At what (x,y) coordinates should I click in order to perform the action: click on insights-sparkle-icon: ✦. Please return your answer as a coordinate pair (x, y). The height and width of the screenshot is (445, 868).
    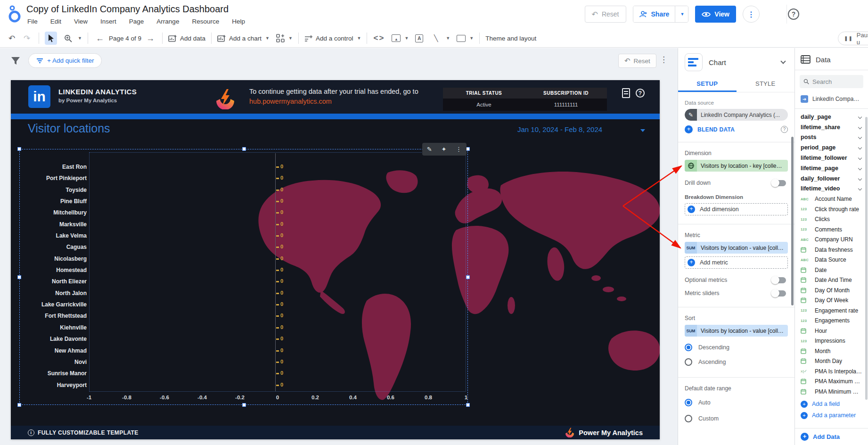
    Looking at the image, I should click on (444, 149).